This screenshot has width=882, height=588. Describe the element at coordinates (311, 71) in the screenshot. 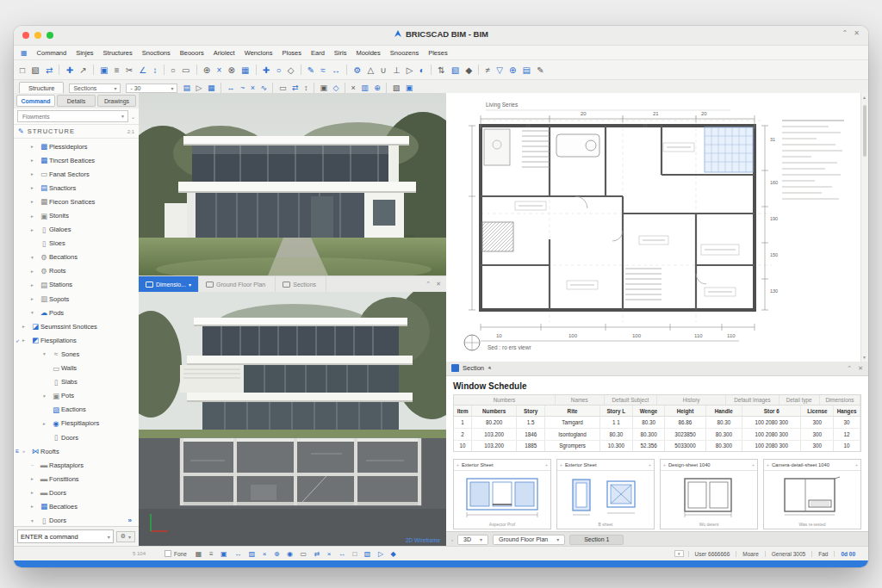

I see `toolbar-icon: ✎` at that location.